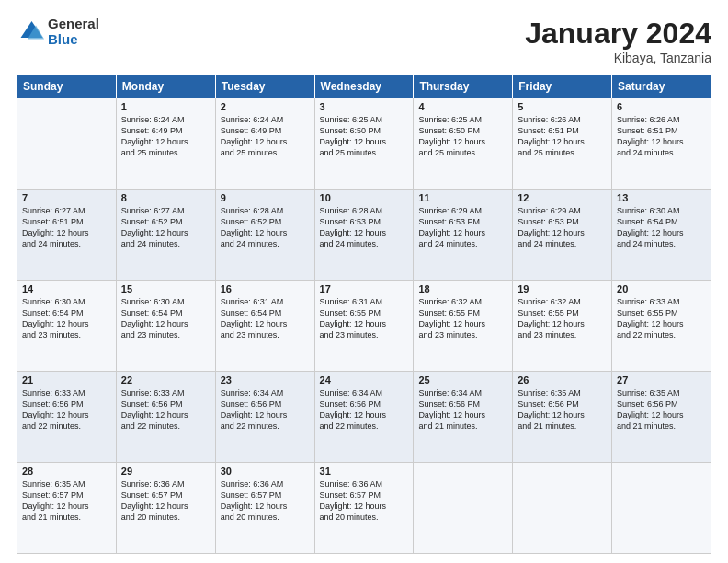  What do you see at coordinates (265, 318) in the screenshot?
I see `day-info: Sunrise: 6:31 AM Sunset: 6:54 PM Dayligh…` at bounding box center [265, 318].